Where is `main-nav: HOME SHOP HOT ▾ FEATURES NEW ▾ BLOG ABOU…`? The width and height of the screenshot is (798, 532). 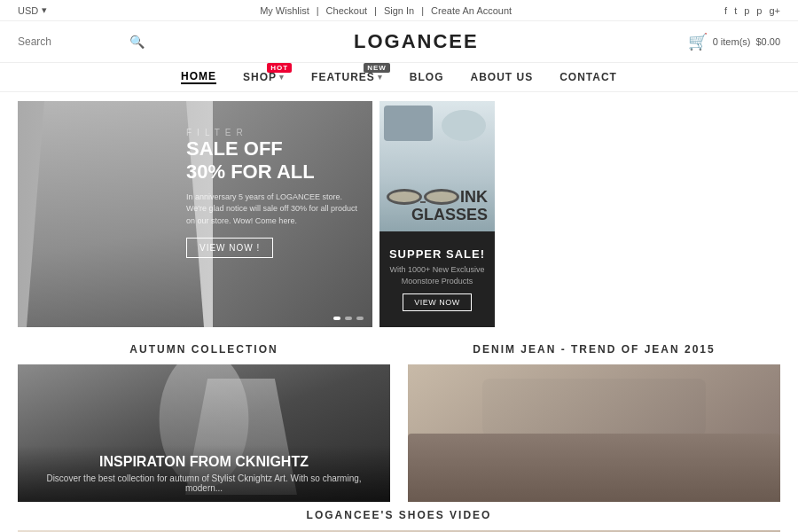
main-nav: HOME SHOP HOT ▾ FEATURES NEW ▾ BLOG ABOU… is located at coordinates (399, 78).